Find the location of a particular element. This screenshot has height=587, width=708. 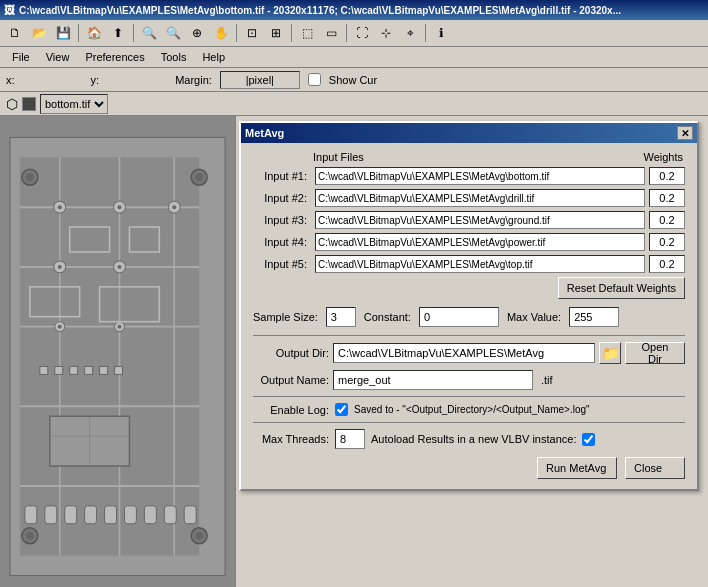

autoload-label: Autoload Results in a new VLBV instance: is located at coordinates (474, 439).